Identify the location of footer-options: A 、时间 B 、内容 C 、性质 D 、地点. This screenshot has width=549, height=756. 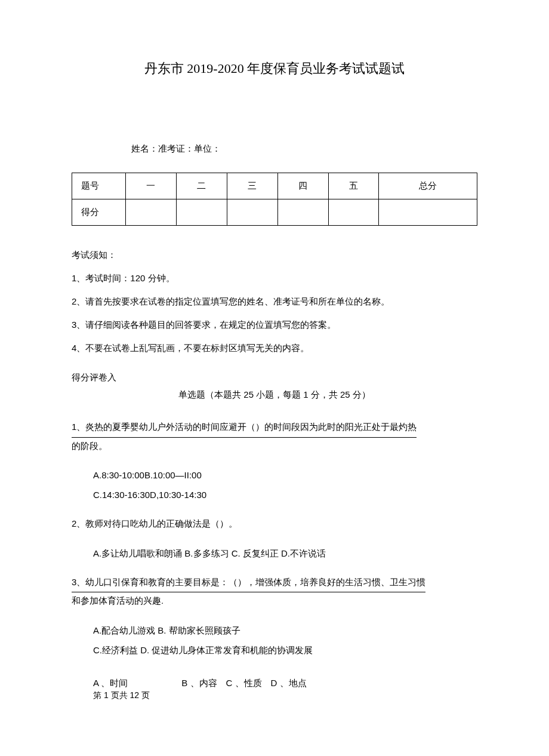
(285, 683).